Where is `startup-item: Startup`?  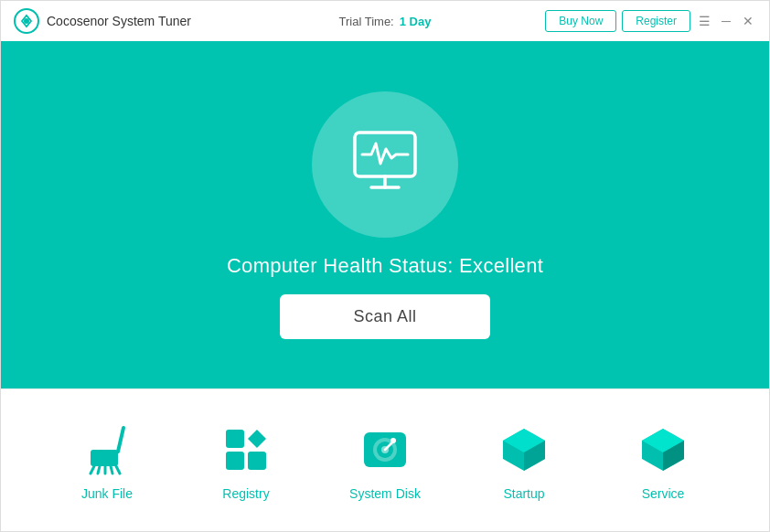
startup-item: Startup is located at coordinates (524, 462).